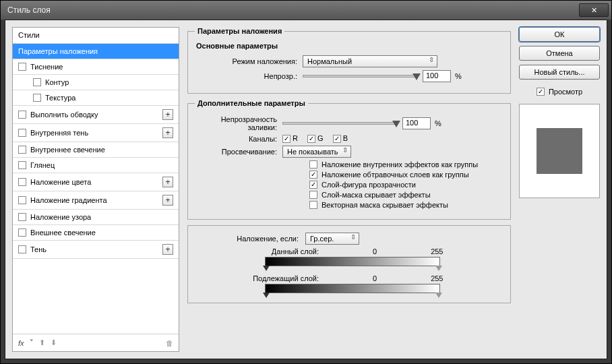 This screenshot has height=364, width=612. Describe the element at coordinates (96, 133) in the screenshot. I see `styles-item-inner-shadow: Внутренняя тень +` at that location.